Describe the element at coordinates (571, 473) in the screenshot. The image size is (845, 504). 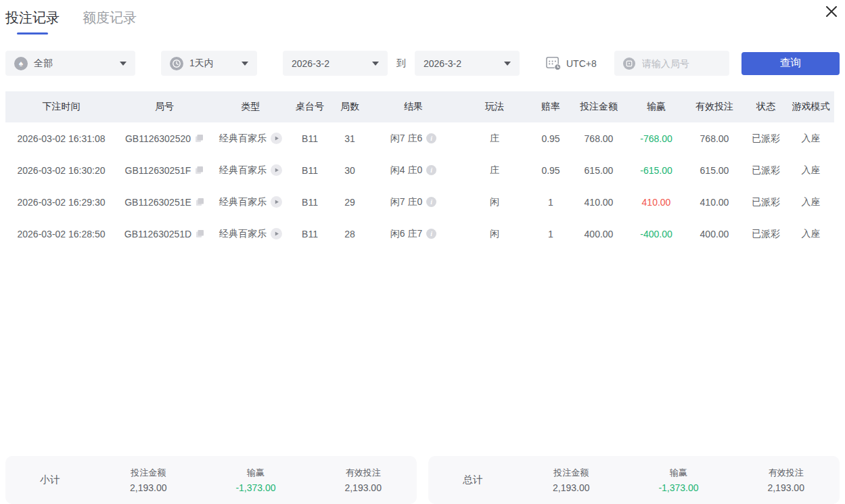
I see `stat-label: 投注金额` at that location.